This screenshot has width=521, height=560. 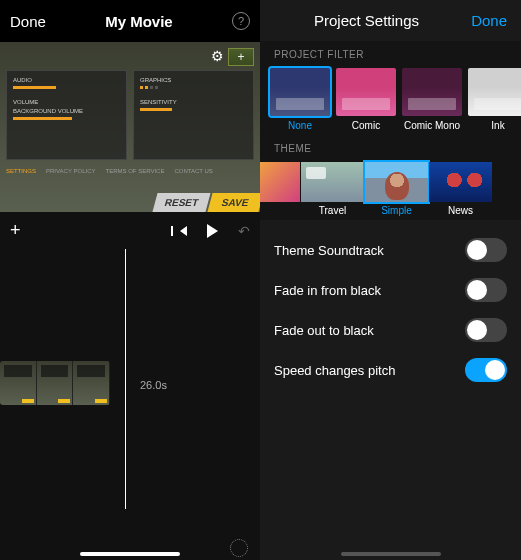 What do you see at coordinates (486, 330) in the screenshot?
I see `toggle-fade-out` at bounding box center [486, 330].